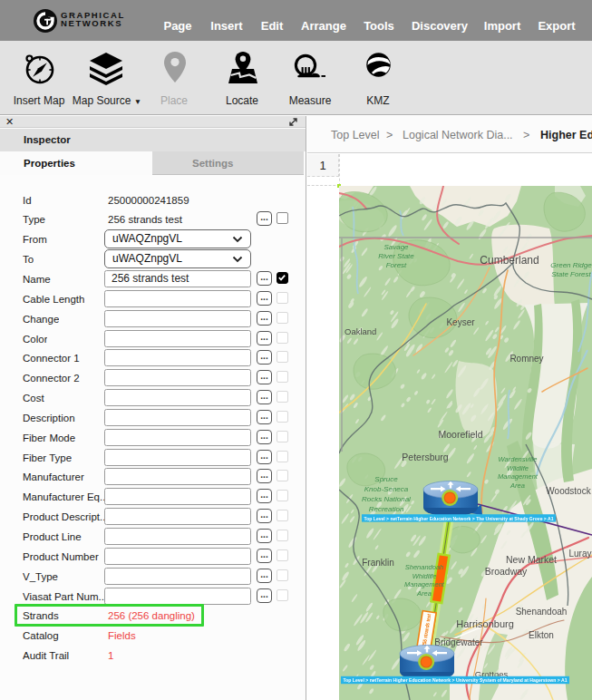  Describe the element at coordinates (396, 256) in the screenshot. I see `svg-text: River State` at that location.